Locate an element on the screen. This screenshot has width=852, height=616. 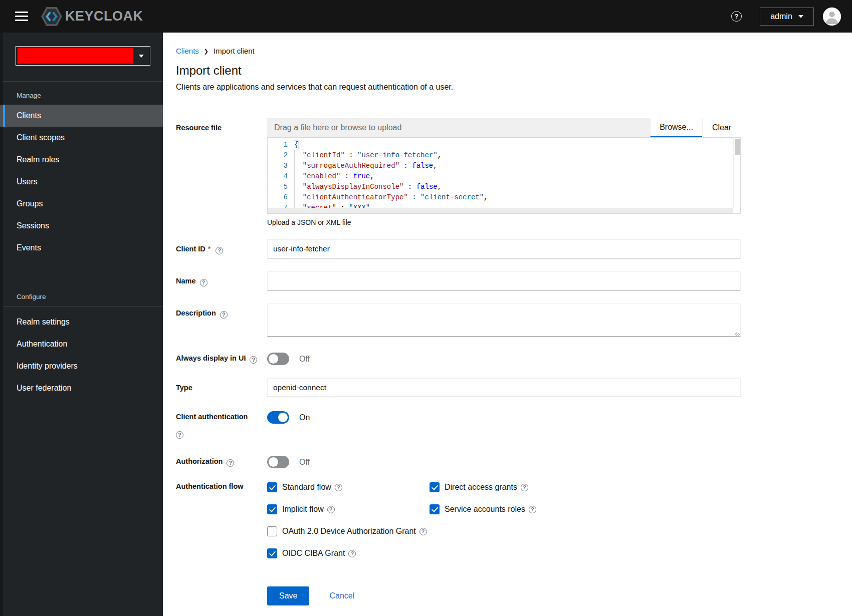
auth-flow-row: Authentication flow Standard flow?Direct… is located at coordinates (514, 520).